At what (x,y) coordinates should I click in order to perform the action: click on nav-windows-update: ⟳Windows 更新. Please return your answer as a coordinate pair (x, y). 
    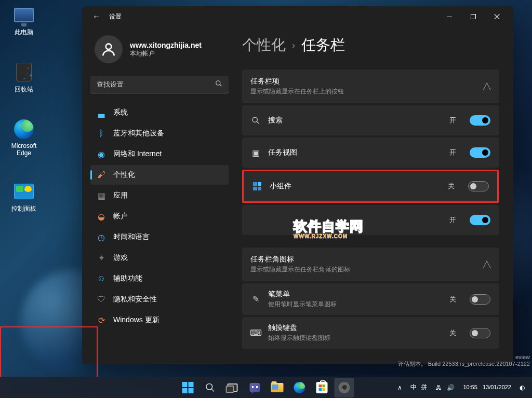
    Looking at the image, I should click on (159, 320).